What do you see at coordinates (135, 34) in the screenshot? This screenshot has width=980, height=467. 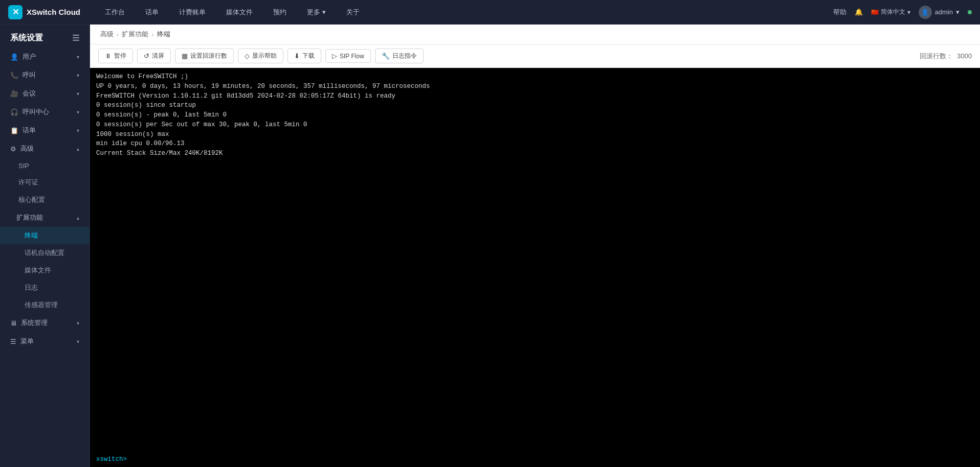 I see `breadcrumb-extensions: 扩展功能` at bounding box center [135, 34].